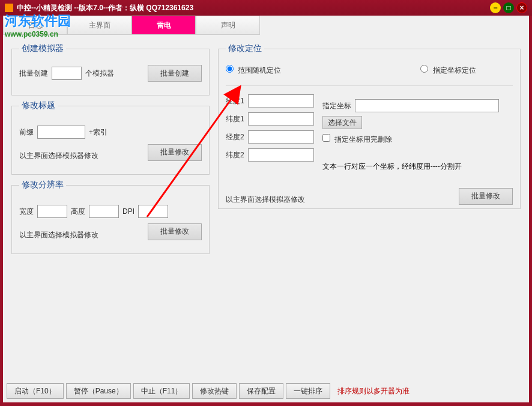 This screenshot has height=406, width=532. Describe the element at coordinates (327, 138) in the screenshot. I see `delete-after-use-checkbox` at that location.